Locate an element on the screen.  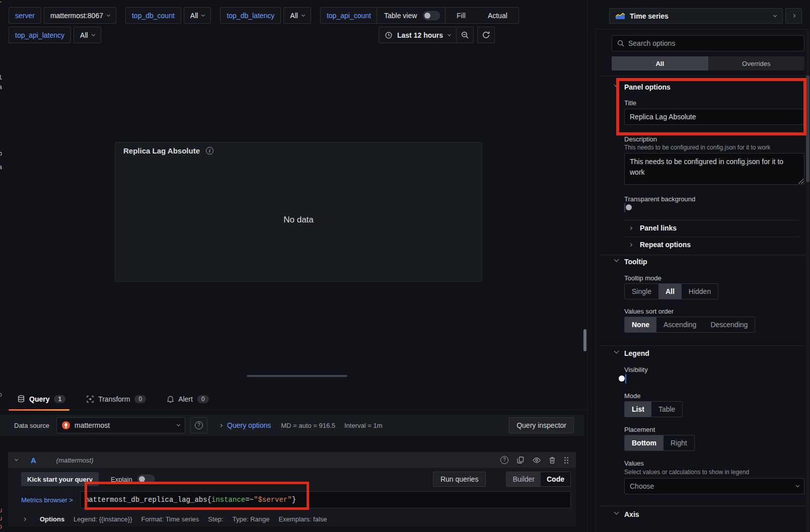
edge-glyph: b is located at coordinates (1, 154).